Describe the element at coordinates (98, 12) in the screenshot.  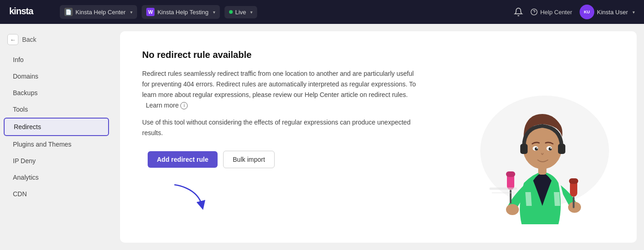
I see `site1-selector: 📄 Kinsta Help Center ▾` at that location.